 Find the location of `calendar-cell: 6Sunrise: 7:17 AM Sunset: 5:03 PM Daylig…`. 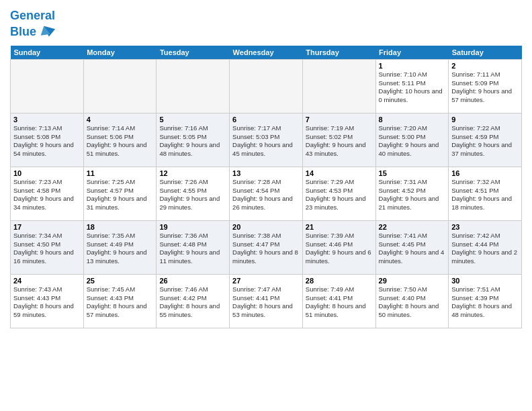

calendar-cell: 6Sunrise: 7:17 AM Sunset: 5:03 PM Daylig… is located at coordinates (266, 140).